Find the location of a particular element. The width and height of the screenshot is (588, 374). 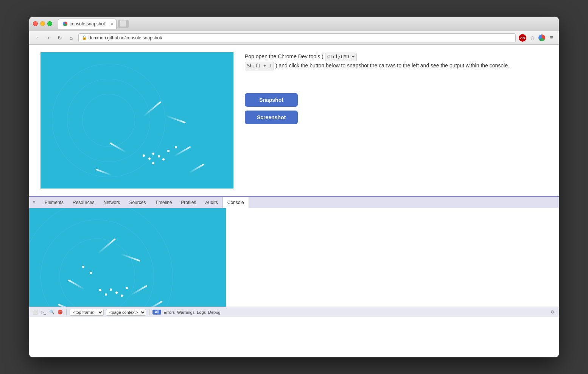

kbd-shift: Shift + J is located at coordinates (260, 66).